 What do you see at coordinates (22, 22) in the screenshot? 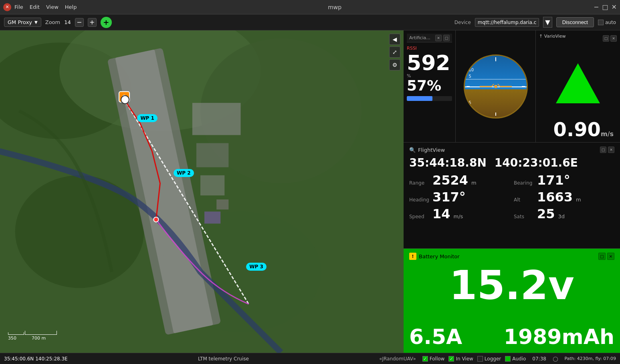
I see `proxy-select: GM Proxy ▼` at bounding box center [22, 22].